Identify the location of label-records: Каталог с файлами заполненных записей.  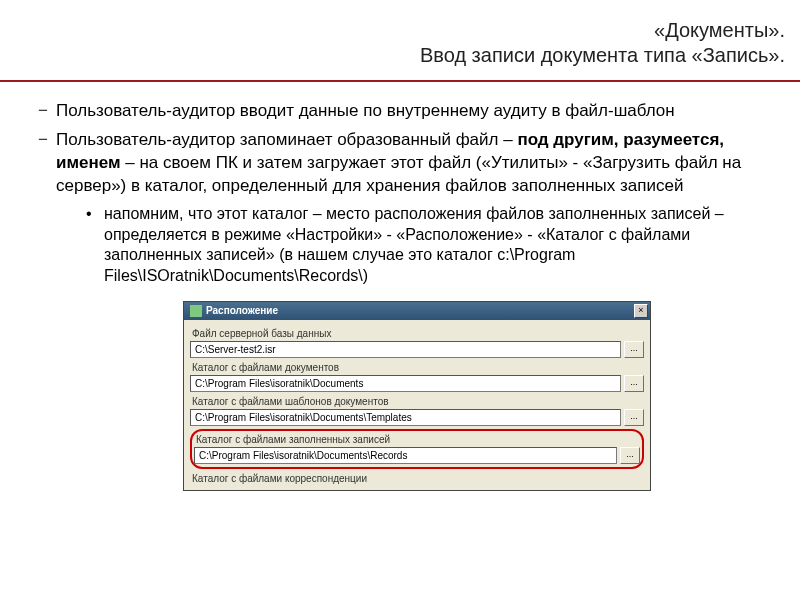
(418, 440).